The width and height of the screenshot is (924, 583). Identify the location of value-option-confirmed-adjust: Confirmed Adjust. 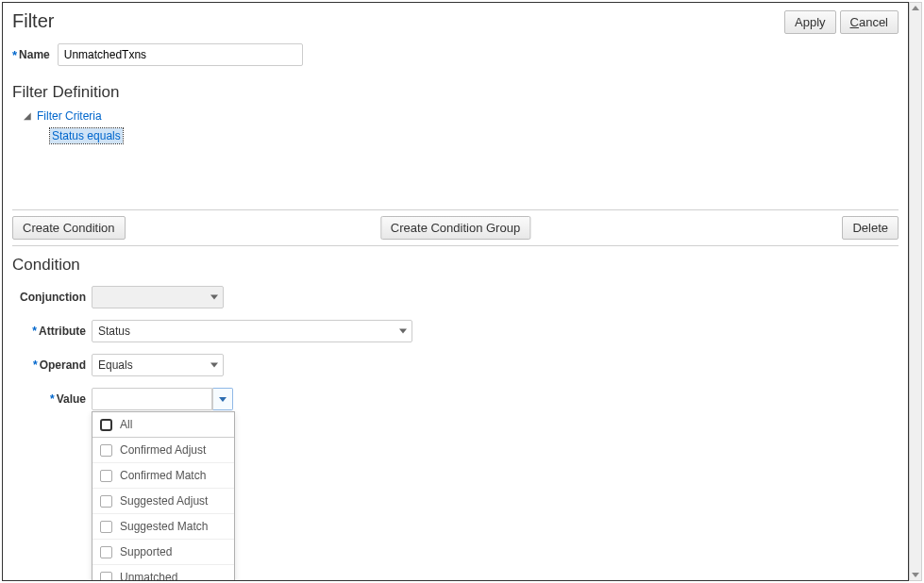
(163, 451).